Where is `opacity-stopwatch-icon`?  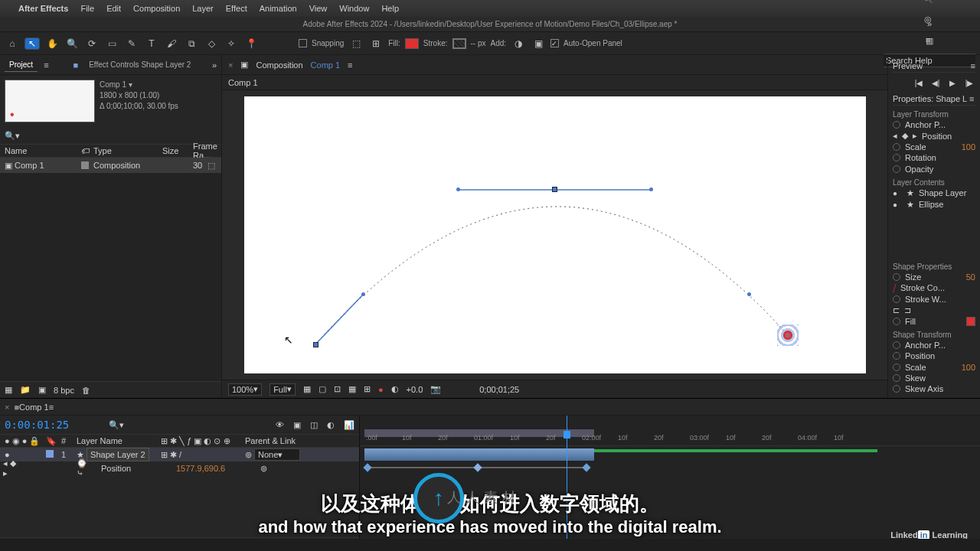 opacity-stopwatch-icon is located at coordinates (897, 169).